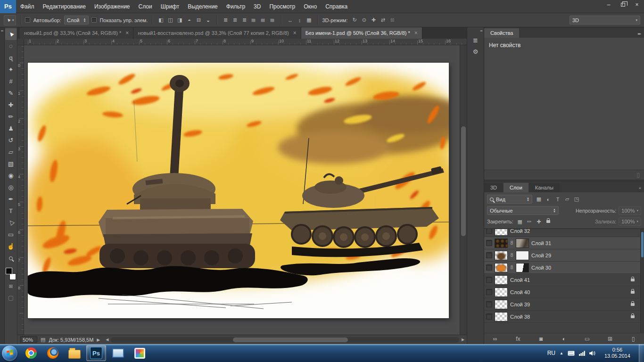 The height and width of the screenshot is (362, 644). I want to click on taskbar-chrome, so click(31, 353).